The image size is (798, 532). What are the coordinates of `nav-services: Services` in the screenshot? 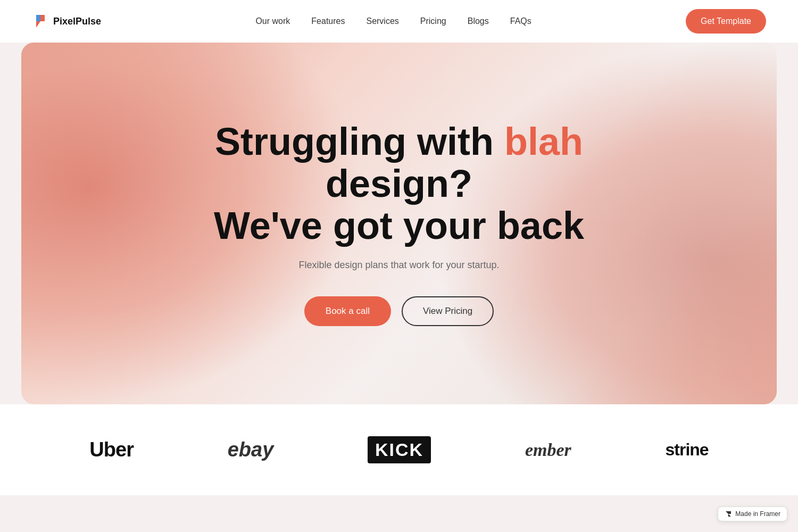 It's located at (382, 21).